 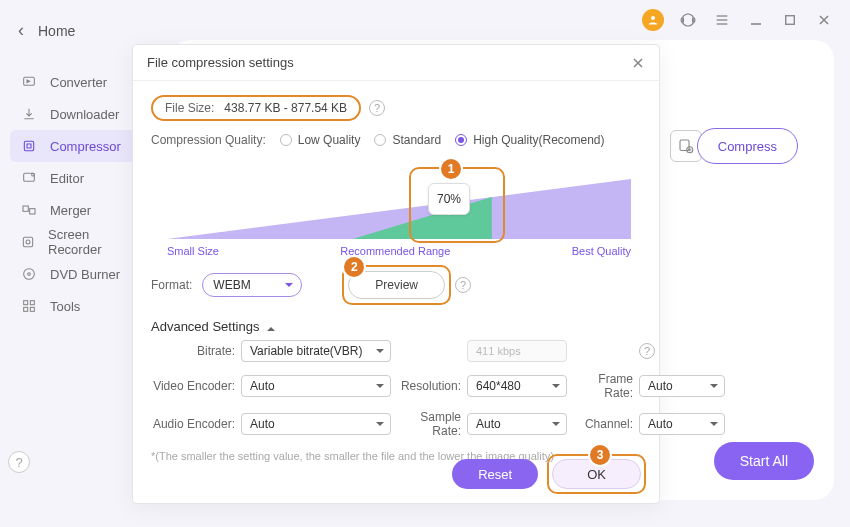 I want to click on slider-labels: Small Size Recommended Range Best Qualit…, so click(x=399, y=251).